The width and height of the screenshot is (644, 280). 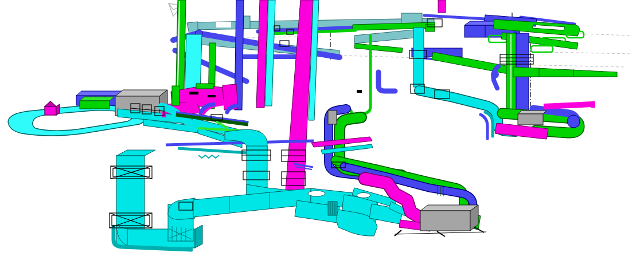 I want to click on magenta-fitting, so click(x=52, y=108).